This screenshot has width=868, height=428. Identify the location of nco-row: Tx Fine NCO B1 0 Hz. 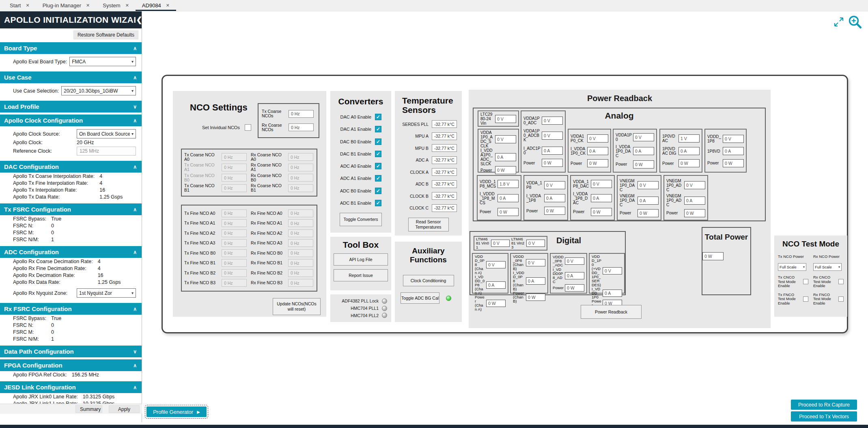
(216, 263).